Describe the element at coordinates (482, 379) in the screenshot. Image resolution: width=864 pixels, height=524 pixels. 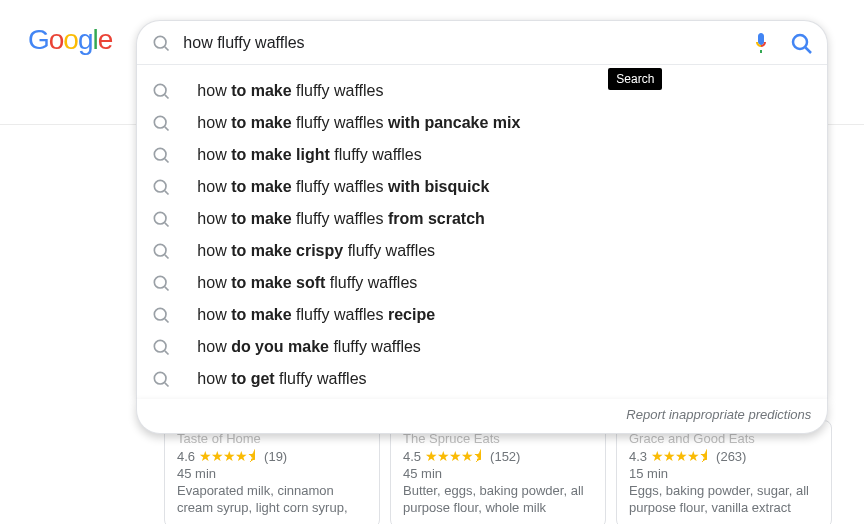
I see `suggestion-item: how to get fluffy waffles` at that location.